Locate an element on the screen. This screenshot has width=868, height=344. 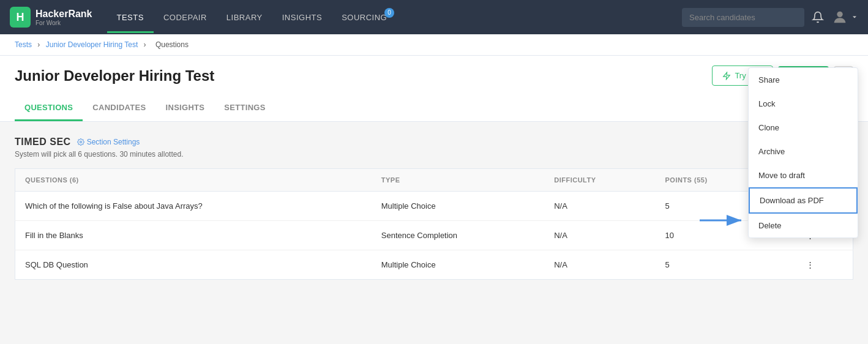
question-text: Fill in the Blanks is located at coordinates (193, 236).